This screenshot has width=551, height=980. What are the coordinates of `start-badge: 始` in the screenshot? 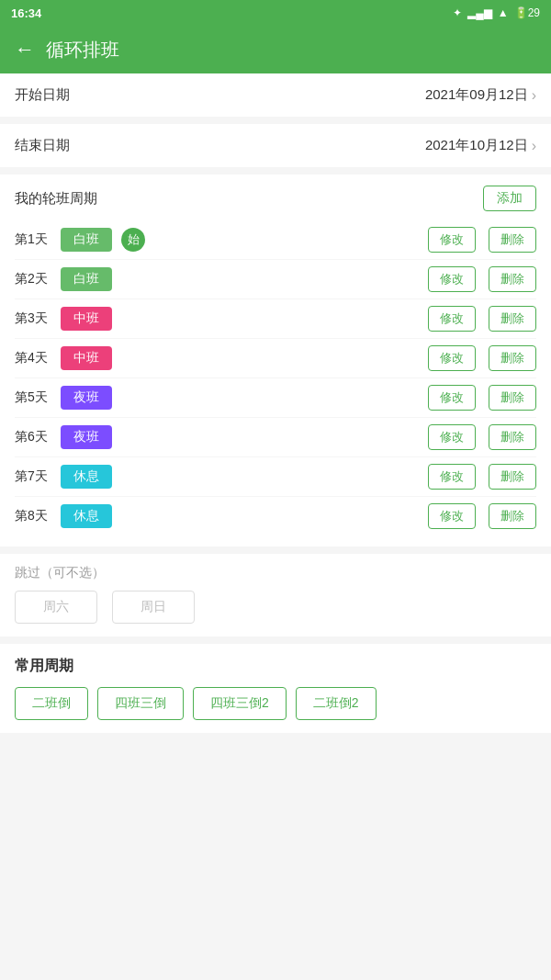 It's located at (133, 240).